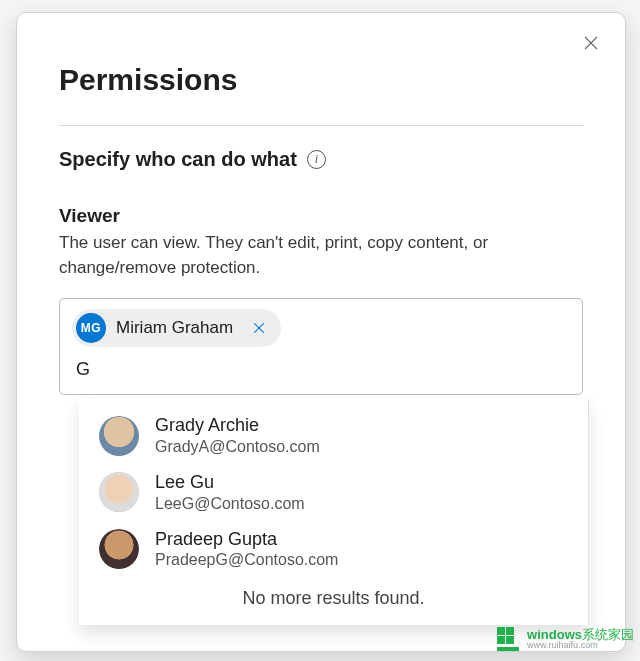 The width and height of the screenshot is (640, 661). I want to click on viewer-description: The user can view. They can't edit, prin…, so click(309, 256).